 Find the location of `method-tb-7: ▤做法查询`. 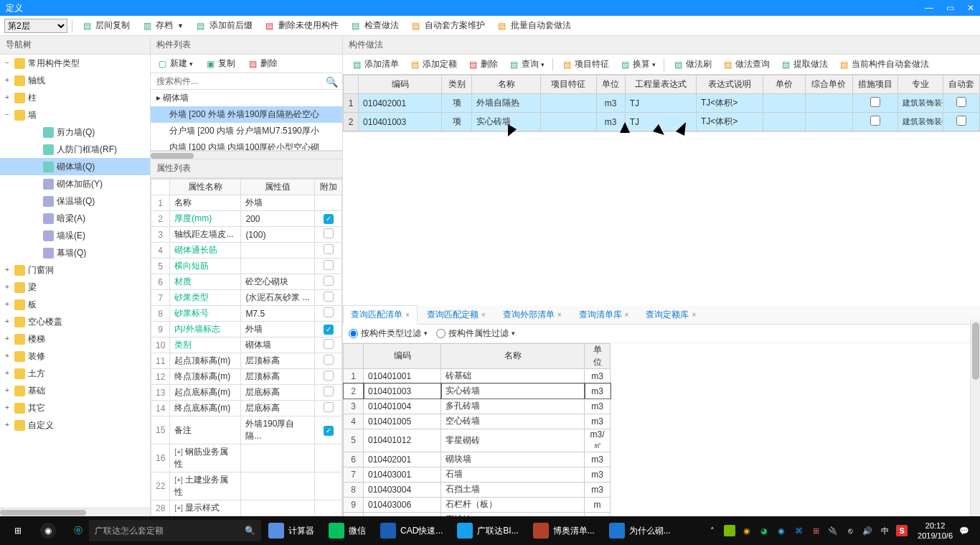

method-tb-7: ▤做法查询 is located at coordinates (746, 65).